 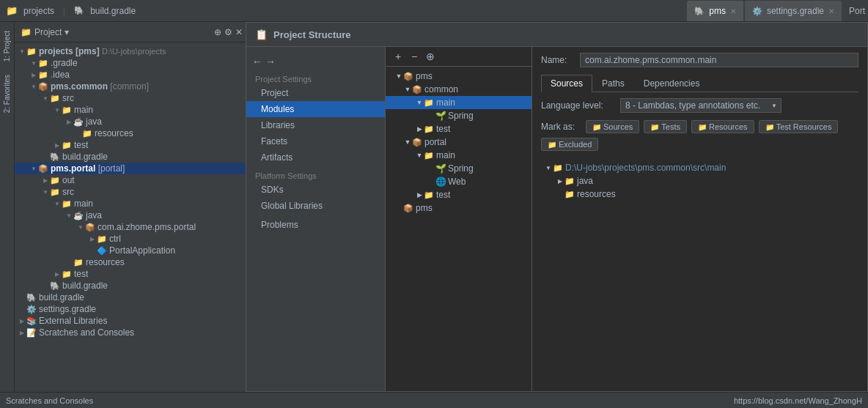 I want to click on mark-as-test-resources-btn: 📁 Test Resources, so click(x=799, y=127).